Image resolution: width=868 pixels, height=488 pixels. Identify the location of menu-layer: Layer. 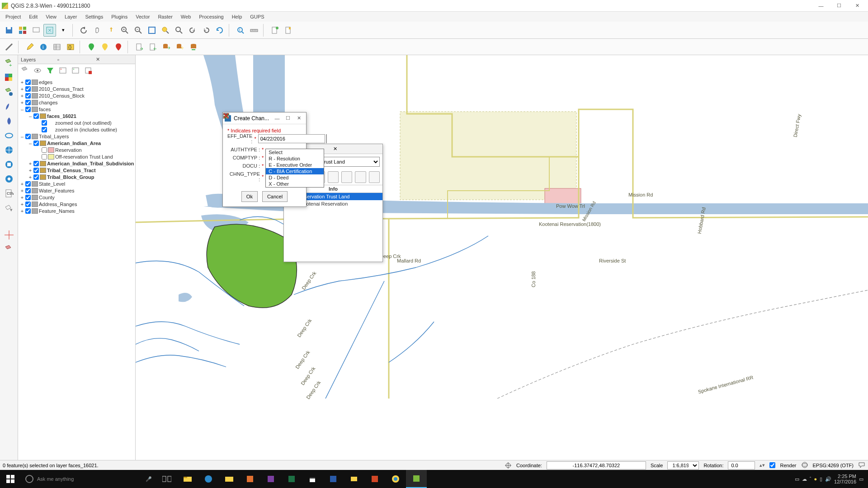
(71, 17).